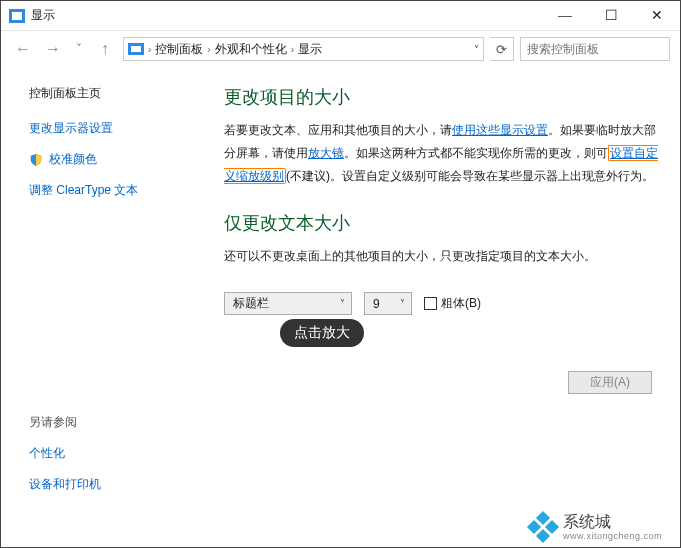  I want to click on tooltip-click-enlarge: 点击放大, so click(322, 333).